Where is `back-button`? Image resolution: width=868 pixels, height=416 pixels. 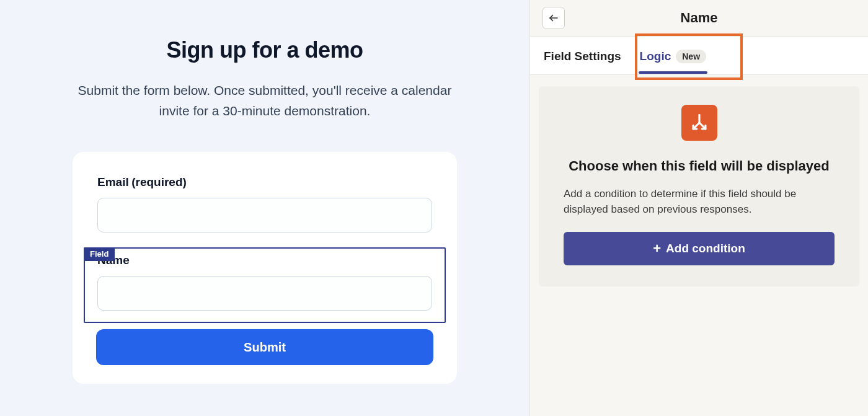 back-button is located at coordinates (554, 18).